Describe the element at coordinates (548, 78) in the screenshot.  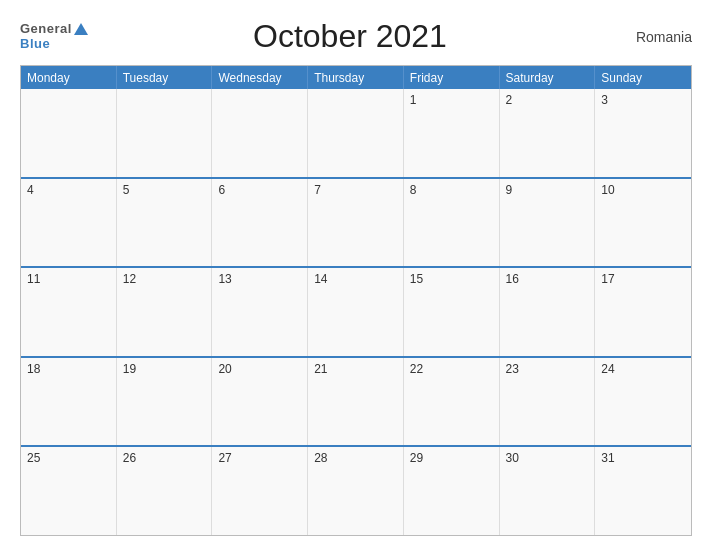
I see `header-saturday: Saturday` at that location.